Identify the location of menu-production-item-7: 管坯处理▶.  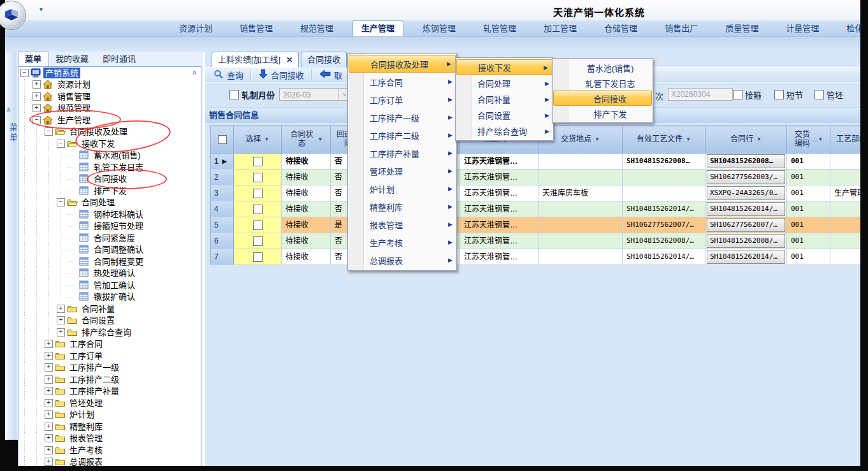
(402, 171).